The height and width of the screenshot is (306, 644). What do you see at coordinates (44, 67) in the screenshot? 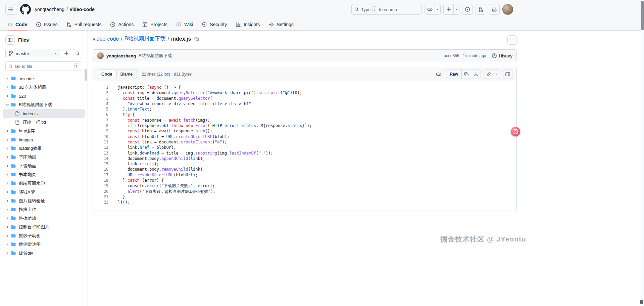
I see `go-to-file-input` at bounding box center [44, 67].